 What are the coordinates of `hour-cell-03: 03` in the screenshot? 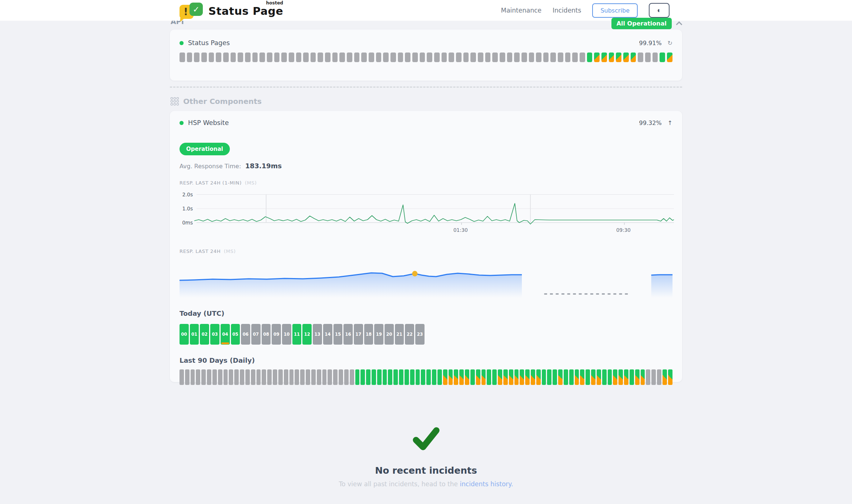 It's located at (215, 334).